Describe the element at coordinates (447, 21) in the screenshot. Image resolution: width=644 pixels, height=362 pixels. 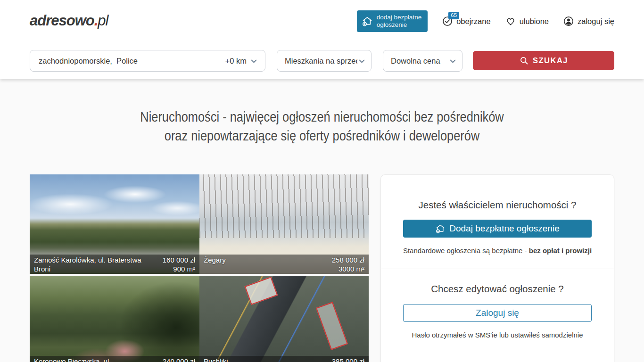
I see `check-circle-icon: 65` at that location.